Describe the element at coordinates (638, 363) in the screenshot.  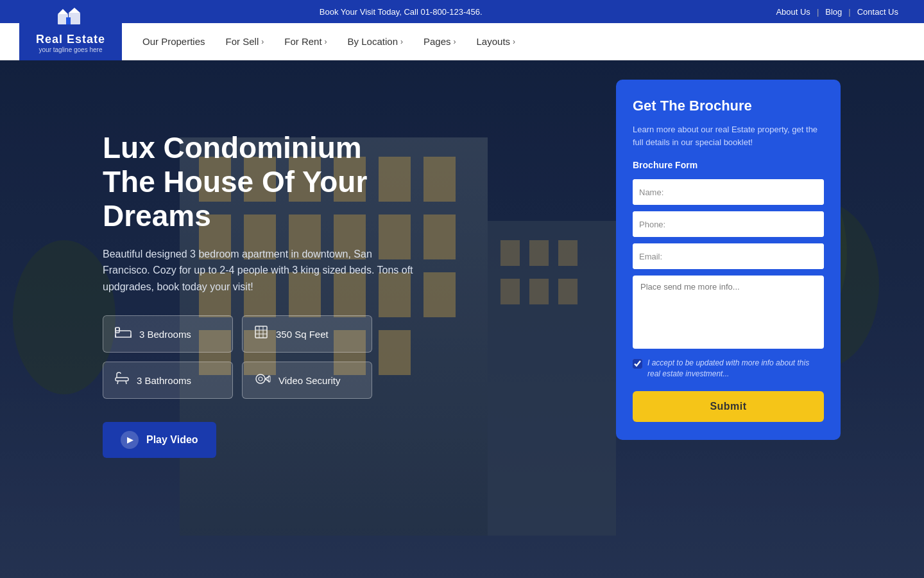
I see `consent-checkbox` at that location.